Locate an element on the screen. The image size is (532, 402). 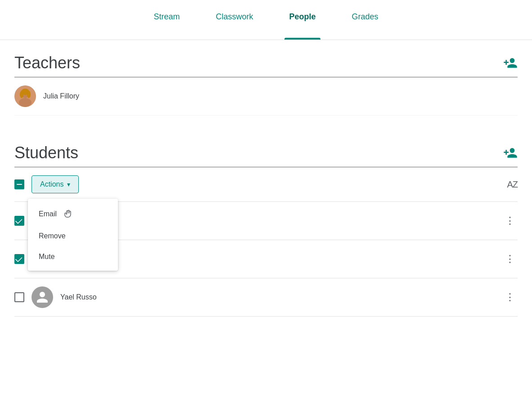
email-label: Email is located at coordinates (48, 214).